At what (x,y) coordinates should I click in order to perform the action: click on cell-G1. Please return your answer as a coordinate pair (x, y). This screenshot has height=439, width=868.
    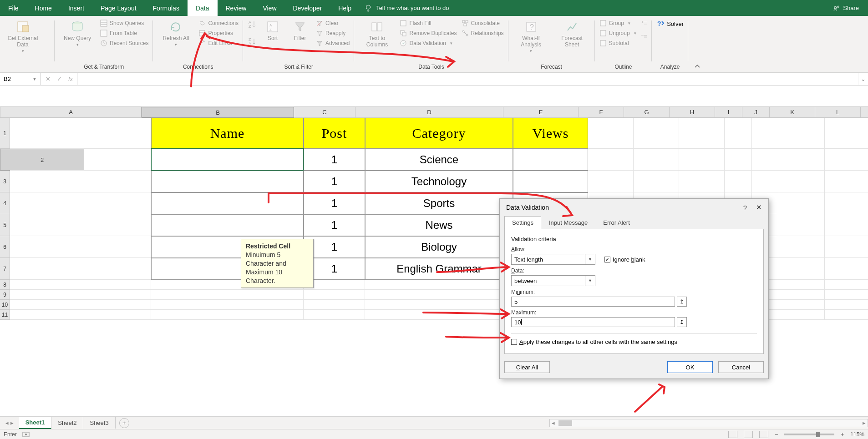
    Looking at the image, I should click on (656, 133).